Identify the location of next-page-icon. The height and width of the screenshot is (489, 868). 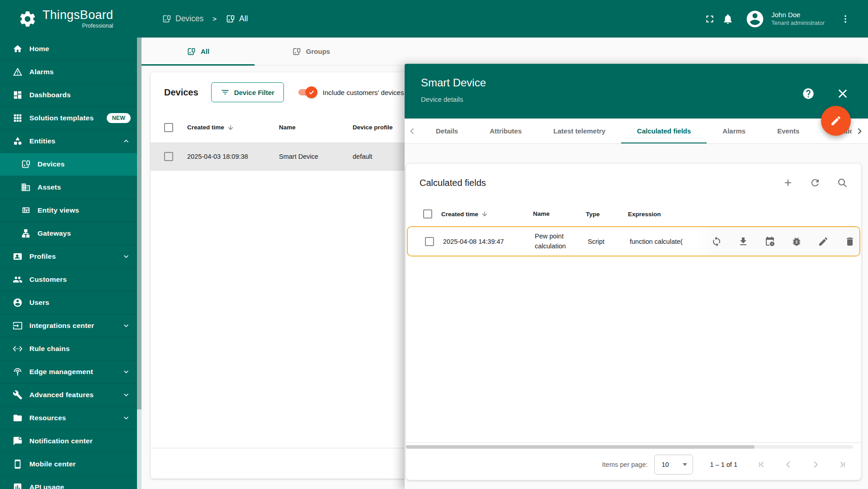
(816, 465).